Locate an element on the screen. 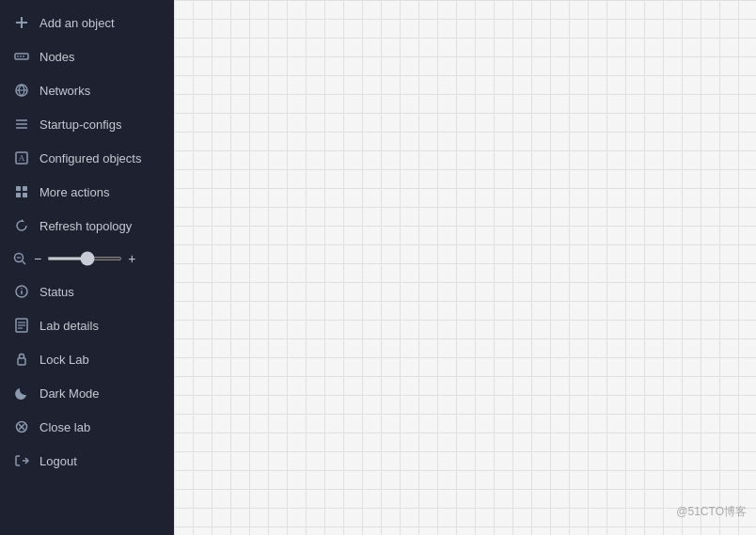  refresh-icon is located at coordinates (22, 226).